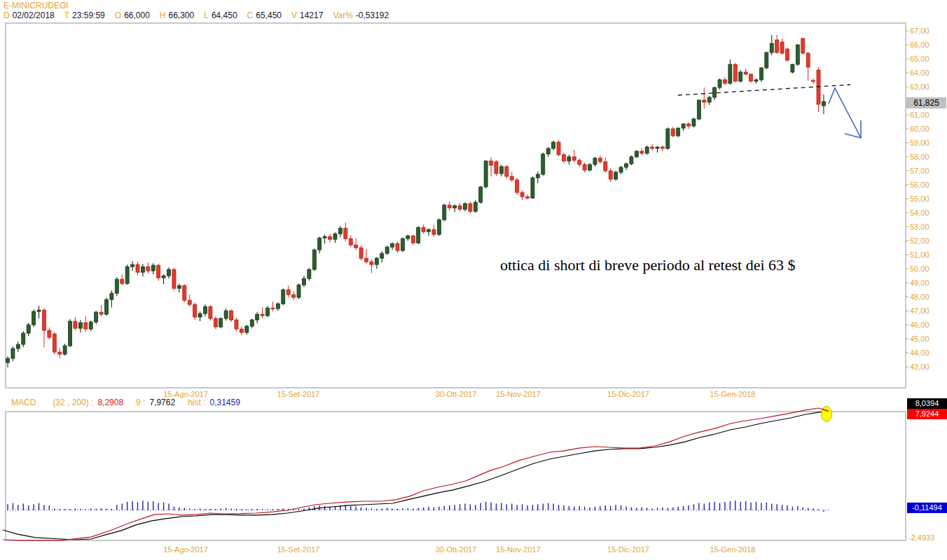 This screenshot has width=947, height=560. Describe the element at coordinates (920, 59) in the screenshot. I see `price-axis-label: 65,00` at that location.